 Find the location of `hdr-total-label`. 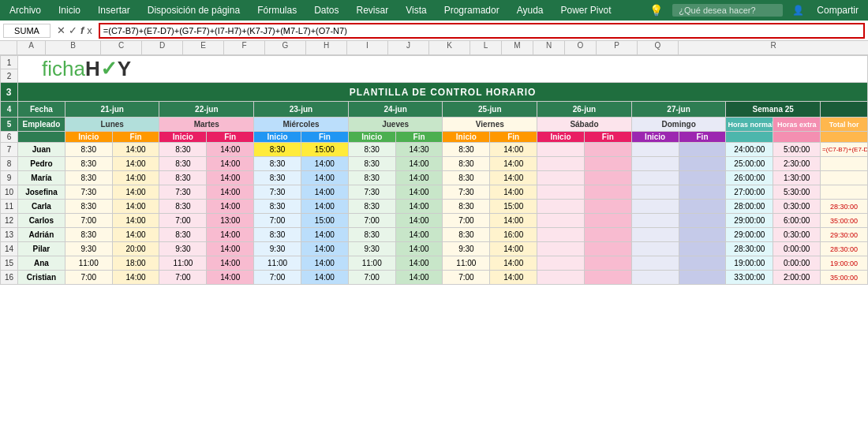

hdr-total-label is located at coordinates (844, 110).